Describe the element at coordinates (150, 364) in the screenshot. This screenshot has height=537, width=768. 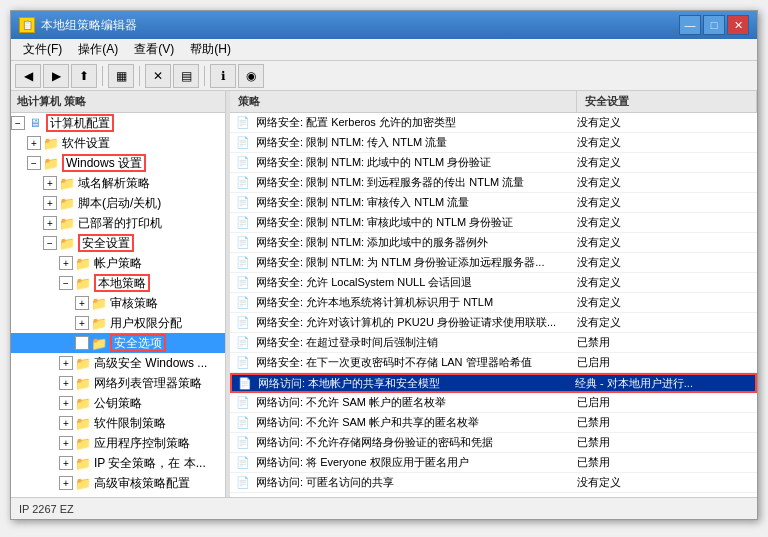
I see `tree-label-advanced-security: 高级安全 Windows ...` at that location.